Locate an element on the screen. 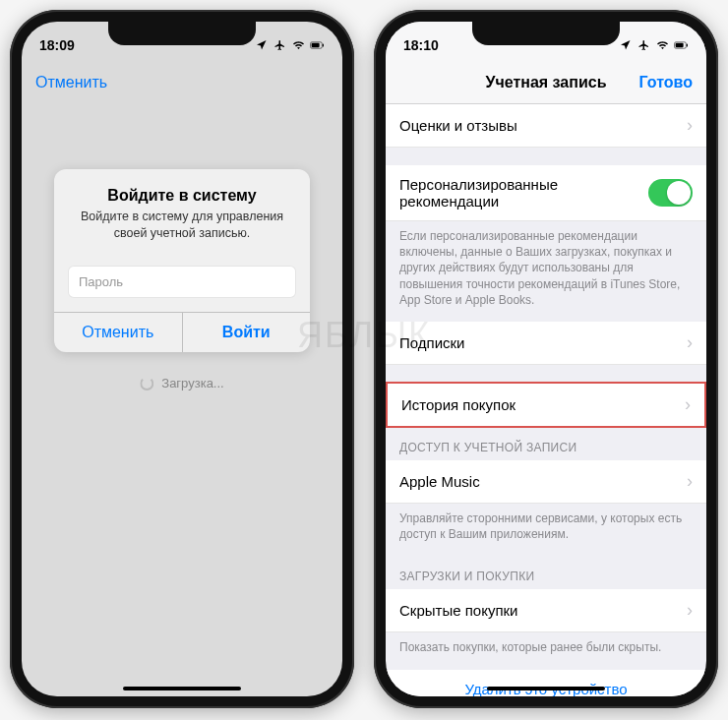 The width and height of the screenshot is (728, 720). loading-text: Загрузка... is located at coordinates (193, 384).